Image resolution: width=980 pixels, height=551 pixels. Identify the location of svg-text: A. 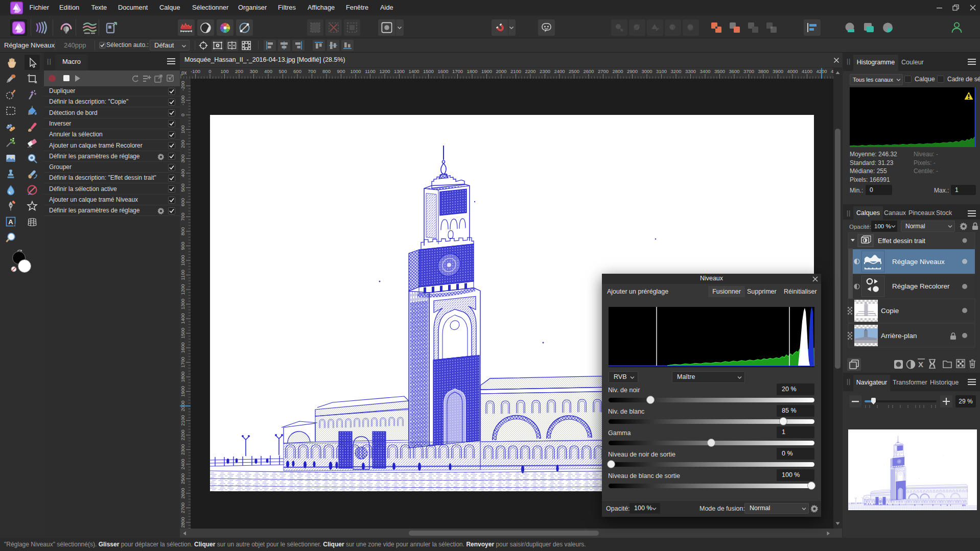
(11, 222).